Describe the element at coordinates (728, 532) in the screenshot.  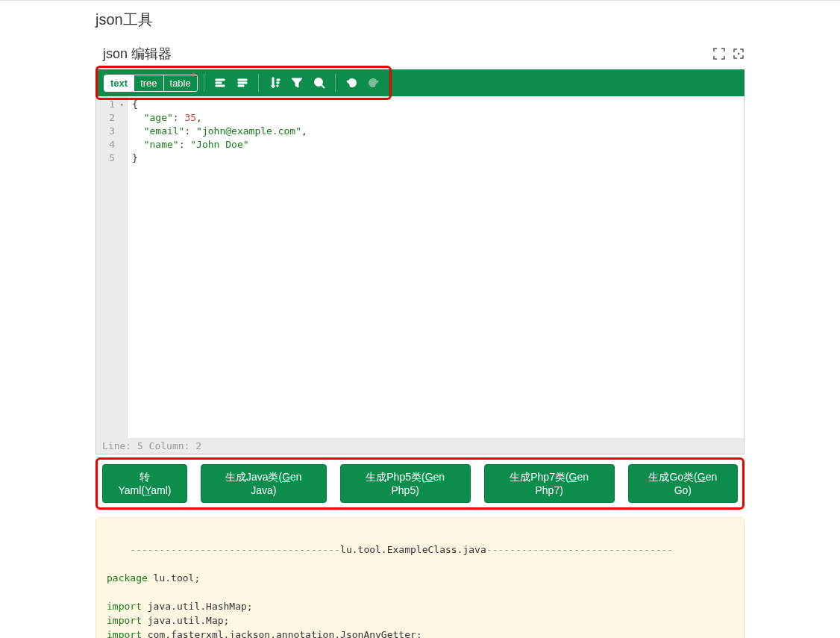
I see `copy-icon` at that location.